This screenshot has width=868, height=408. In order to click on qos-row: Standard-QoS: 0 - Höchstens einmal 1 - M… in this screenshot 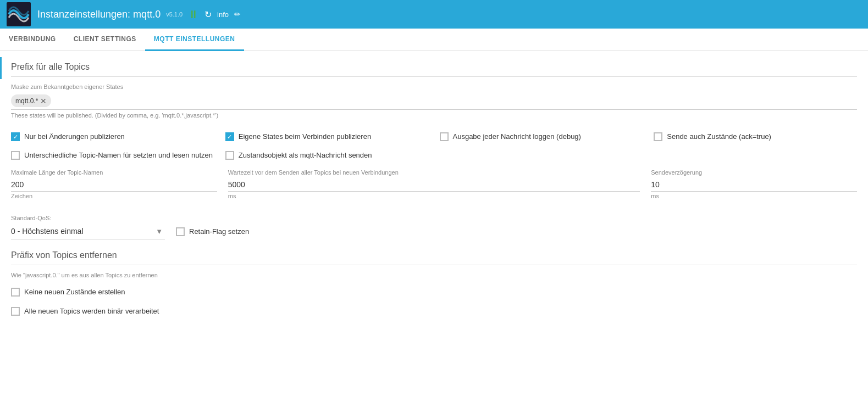, I will do `click(434, 227)`.